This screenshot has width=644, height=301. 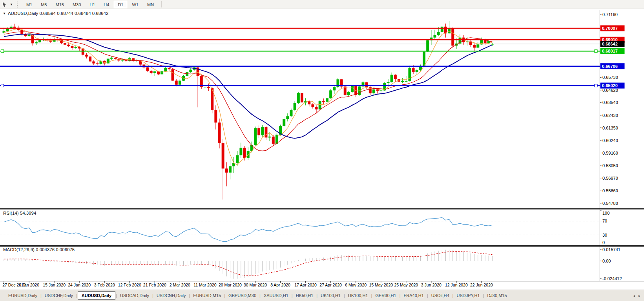 I want to click on svg-text: 20 Mar 2020, so click(x=230, y=285).